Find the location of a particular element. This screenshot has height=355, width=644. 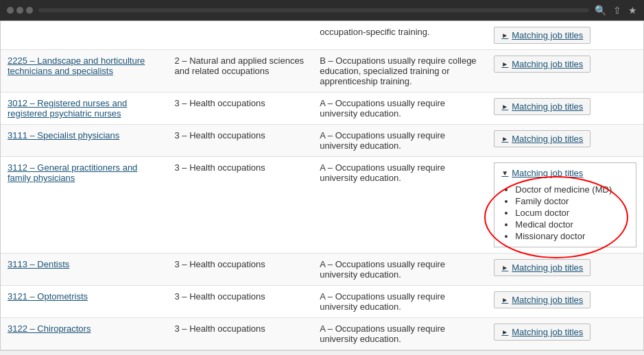

job-title-cell is located at coordinates (84, 36).